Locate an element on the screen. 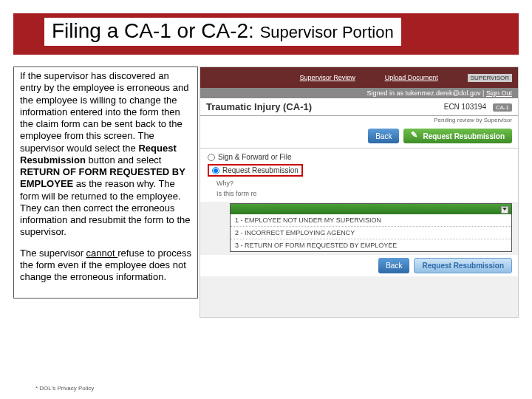 The width and height of the screenshot is (532, 399). form-header: Traumatic Injury (CA-1) ECN 103194 CA-1 is located at coordinates (359, 107).